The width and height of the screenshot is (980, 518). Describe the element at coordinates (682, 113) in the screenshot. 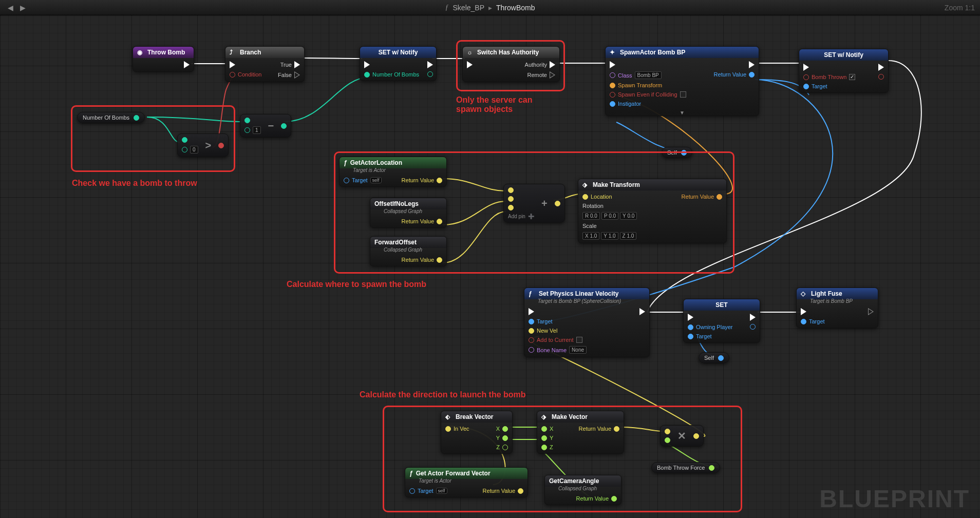

I see `expand-icon: ▼` at that location.